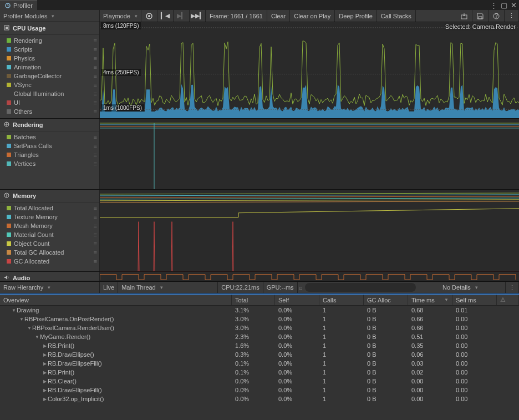  Describe the element at coordinates (260, 381) in the screenshot. I see `table-row: ▶RB.Clear() 0.0% 0.0% 1 0 B 0.00 0.00` at that location.